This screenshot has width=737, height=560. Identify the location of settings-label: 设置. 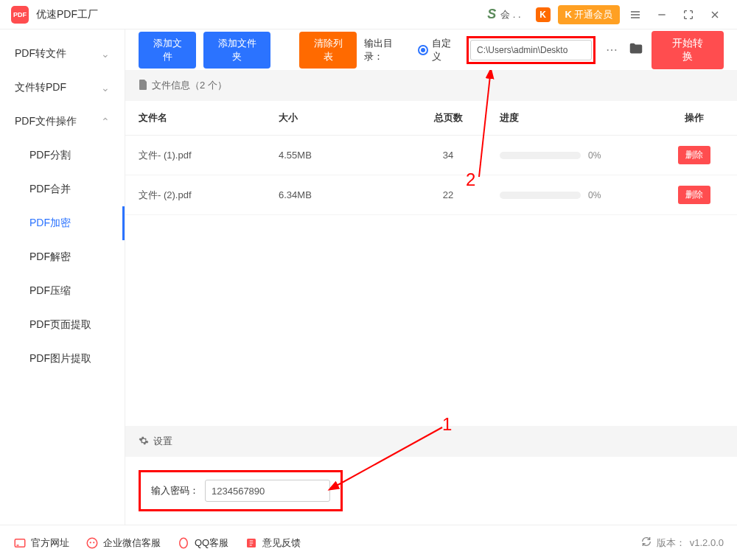
(163, 441).